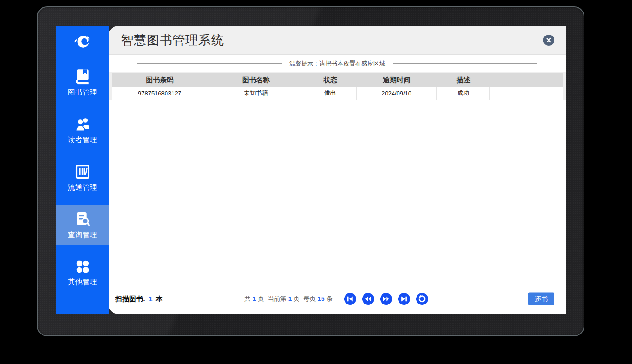  I want to click on pagination-current-unit: 页, so click(297, 299).